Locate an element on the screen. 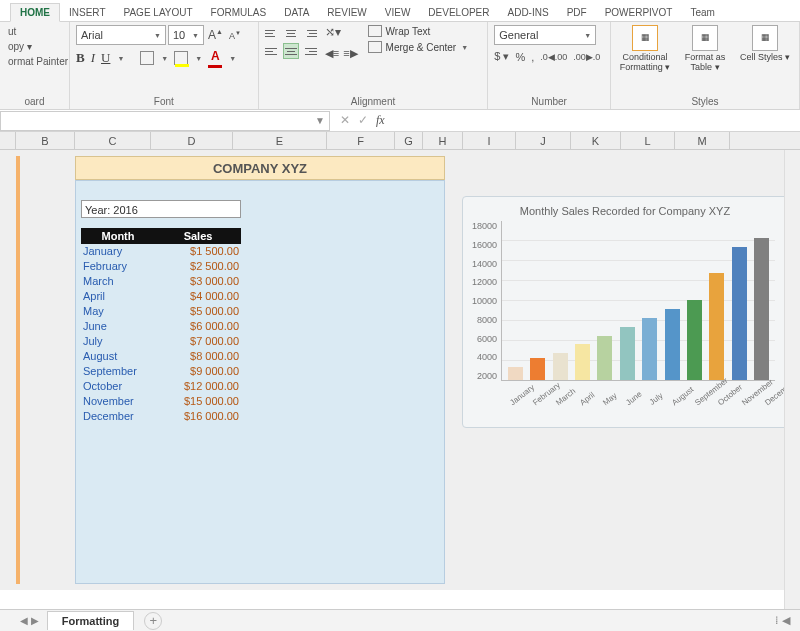 The width and height of the screenshot is (800, 631). vertical-scrollbar is located at coordinates (792, 380).